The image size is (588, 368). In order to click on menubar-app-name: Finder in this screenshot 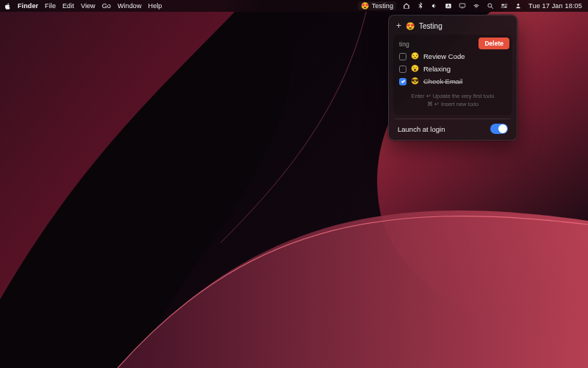, I will do `click(28, 6)`.